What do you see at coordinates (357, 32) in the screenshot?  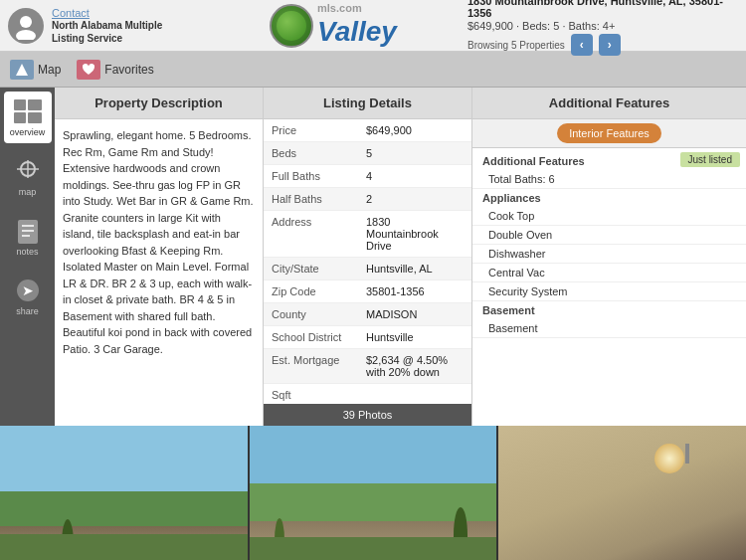 I see `logo-valley-text: Valley` at bounding box center [357, 32].